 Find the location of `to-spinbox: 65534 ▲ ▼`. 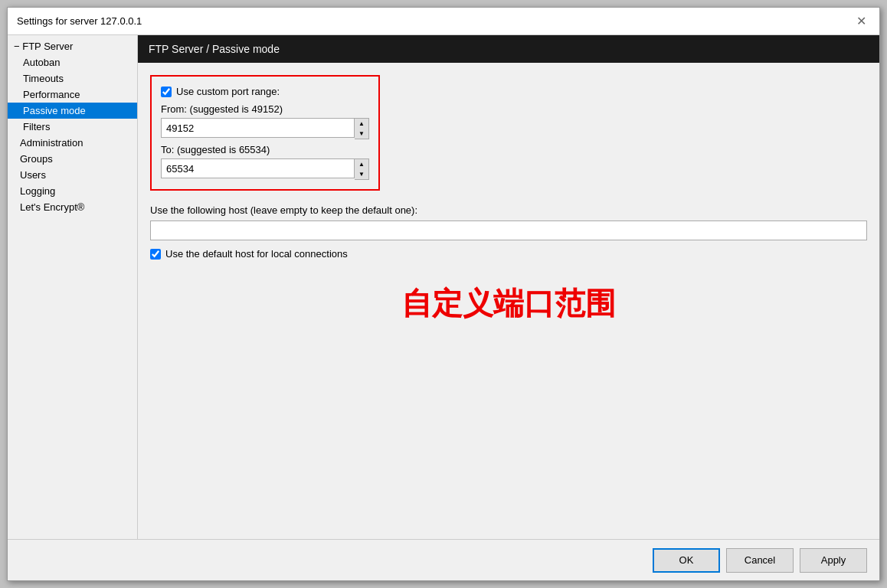

to-spinbox: 65534 ▲ ▼ is located at coordinates (265, 169).